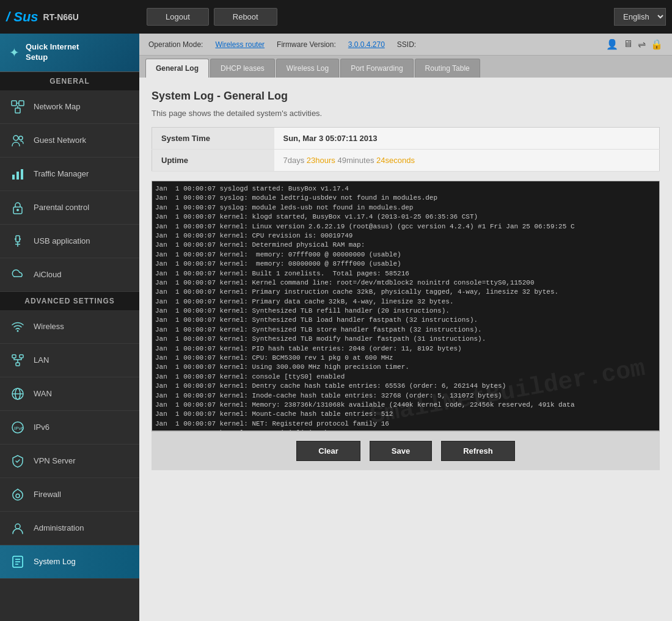 This screenshot has width=672, height=621. What do you see at coordinates (640, 17) in the screenshot?
I see `lang-area: English` at bounding box center [640, 17].